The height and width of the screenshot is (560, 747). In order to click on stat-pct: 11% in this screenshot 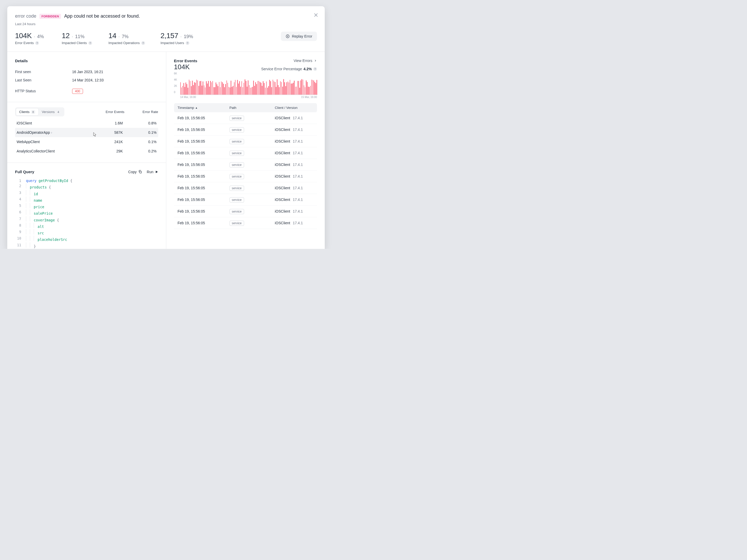, I will do `click(80, 37)`.